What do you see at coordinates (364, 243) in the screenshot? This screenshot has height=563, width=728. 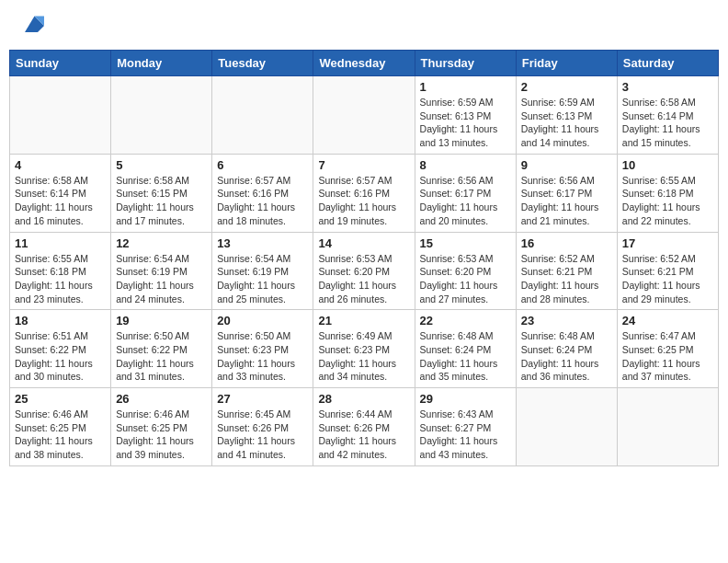 I see `day-number: 14` at bounding box center [364, 243].